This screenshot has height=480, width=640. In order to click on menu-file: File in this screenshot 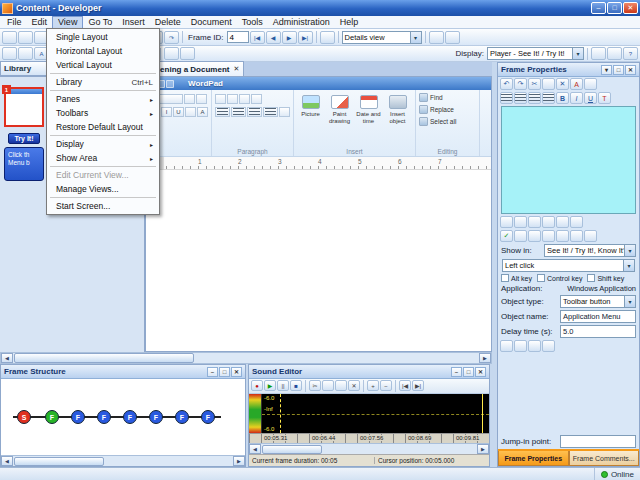, I will do `click(14, 22)`.